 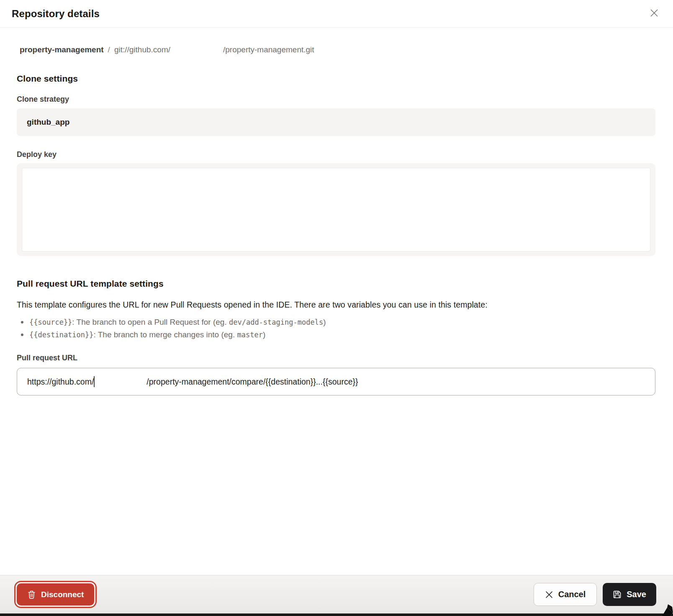 I want to click on destination-variable-example: master, so click(x=249, y=335).